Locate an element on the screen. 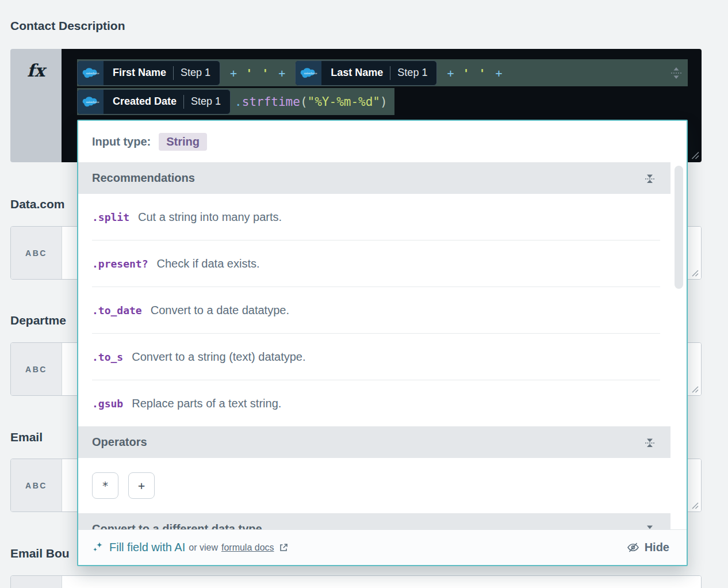 The width and height of the screenshot is (728, 588). paren-token: ( is located at coordinates (304, 102).